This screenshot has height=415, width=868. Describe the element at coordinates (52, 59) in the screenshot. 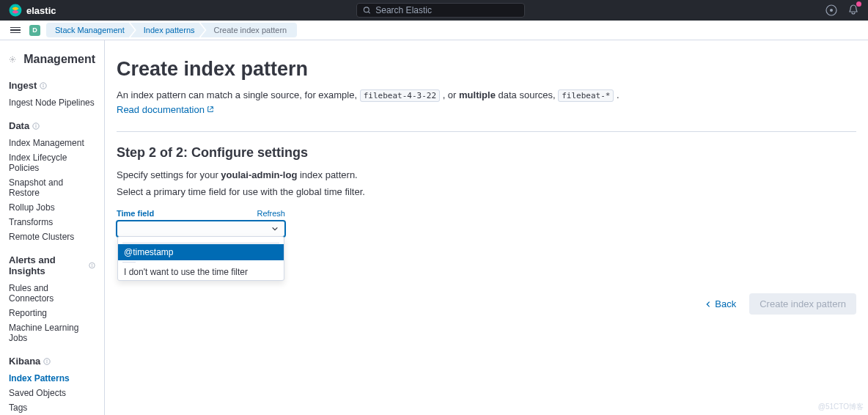

I see `sidebar-header: Management` at that location.